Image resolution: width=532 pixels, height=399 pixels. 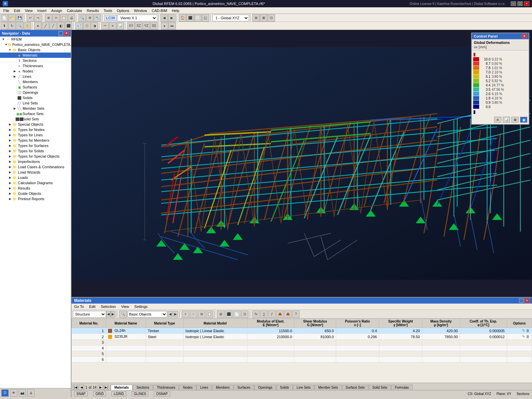 I want to click on cp-chart-btn: 📊, so click(x=506, y=120).